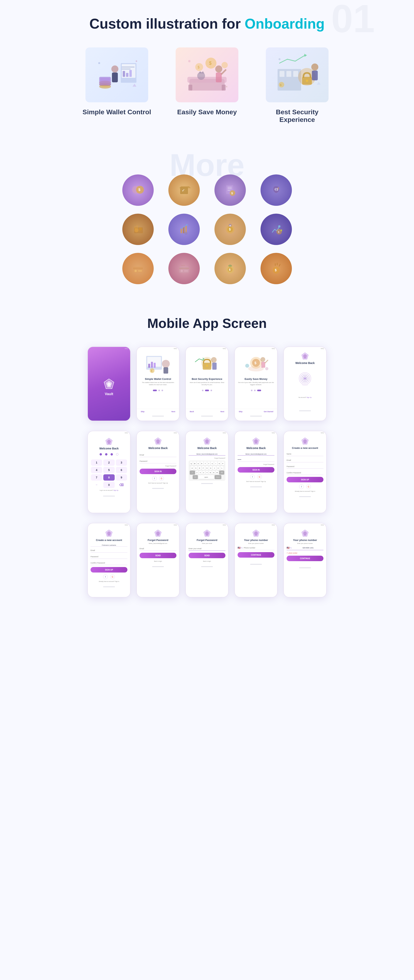  Describe the element at coordinates (121, 463) in the screenshot. I see `key-3: 3` at that location.